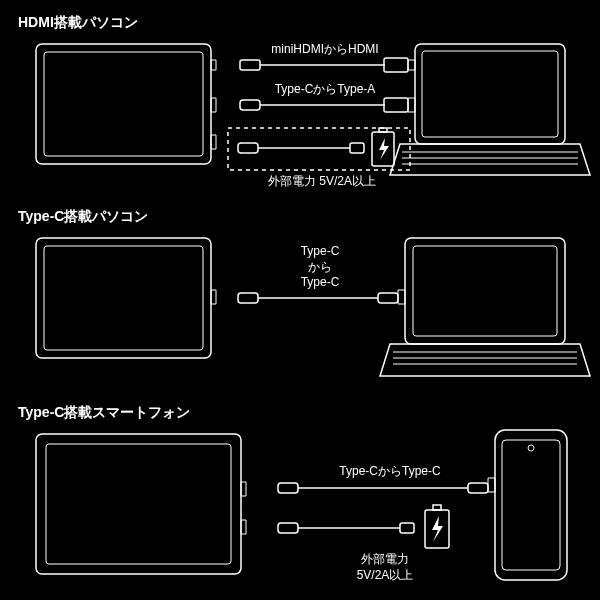  Describe the element at coordinates (322, 182) in the screenshot. I see `s1-power-label: 外部電力 5V/2A以上` at that location.